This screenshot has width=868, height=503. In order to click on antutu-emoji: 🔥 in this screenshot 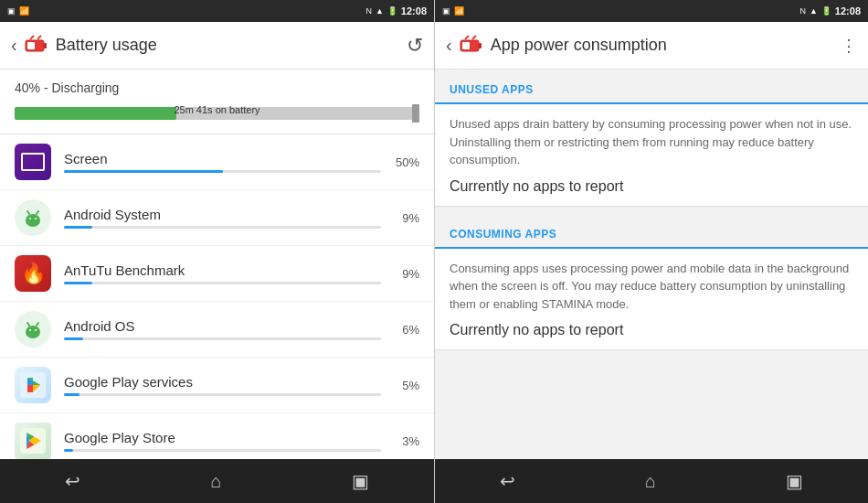, I will do `click(33, 273)`.